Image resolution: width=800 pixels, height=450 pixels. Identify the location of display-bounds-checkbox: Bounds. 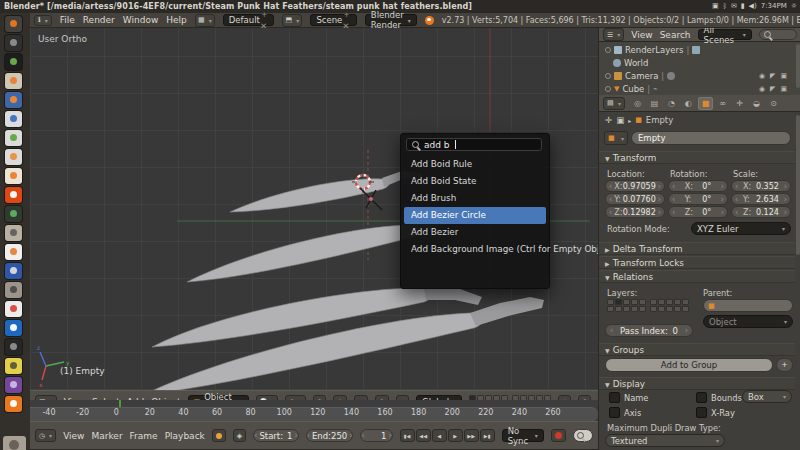
(719, 398).